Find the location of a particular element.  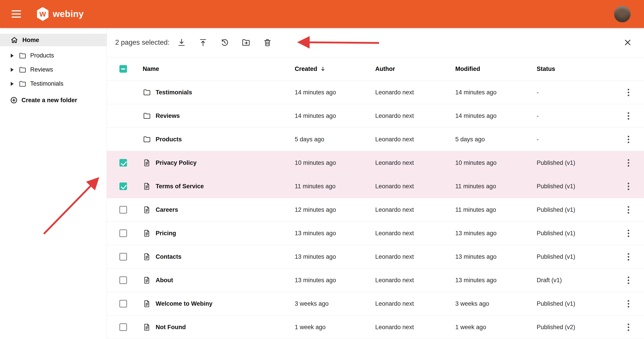

table-row: Products 5 days ago Leonardo next 5 days… is located at coordinates (376, 140).